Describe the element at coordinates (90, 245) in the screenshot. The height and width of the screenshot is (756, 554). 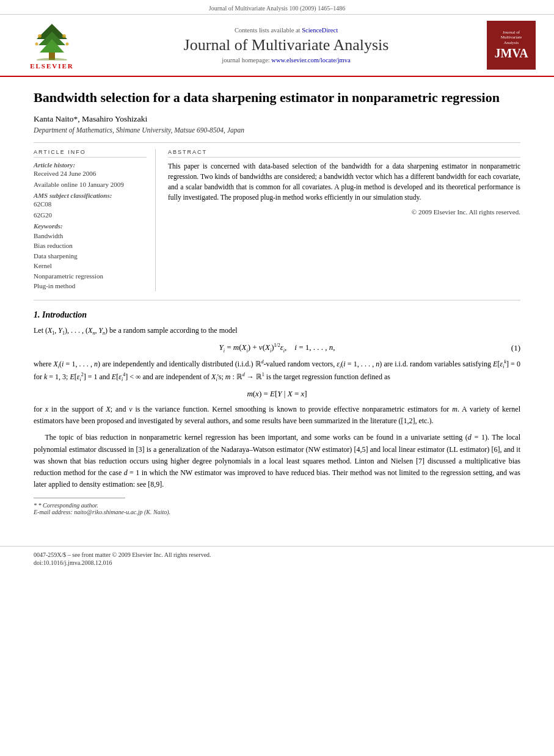
I see `keyword-bias-reduction: Bias reduction` at that location.